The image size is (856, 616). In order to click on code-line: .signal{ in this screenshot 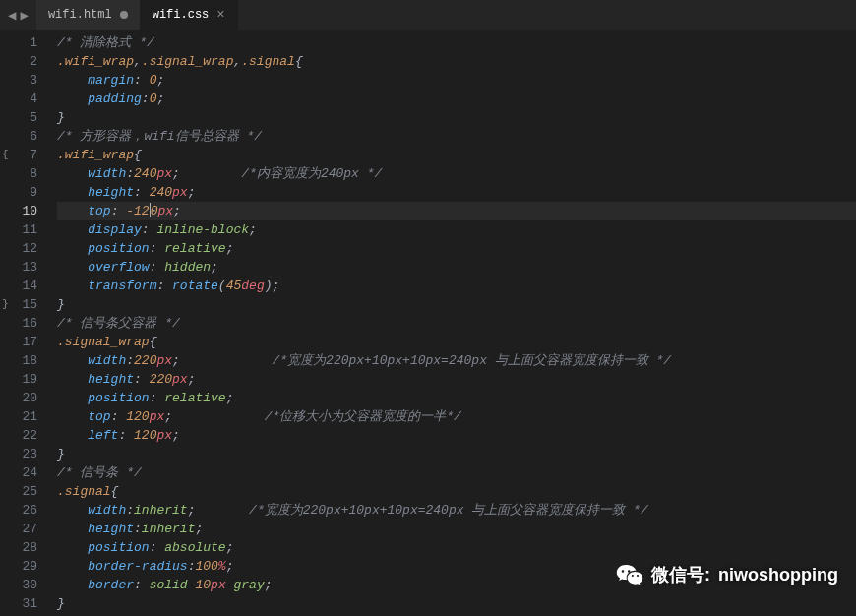, I will do `click(457, 492)`.